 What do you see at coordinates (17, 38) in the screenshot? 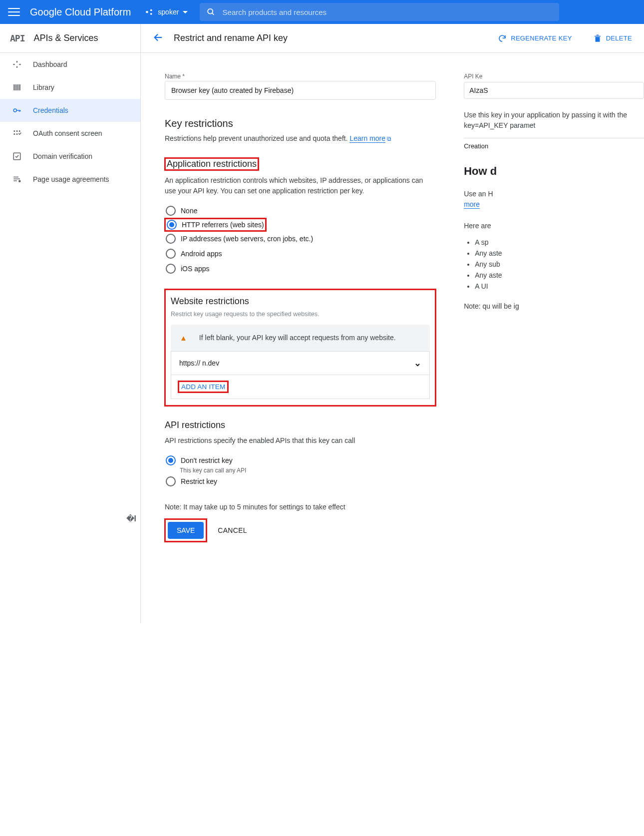
I see `api-logo: API` at bounding box center [17, 38].